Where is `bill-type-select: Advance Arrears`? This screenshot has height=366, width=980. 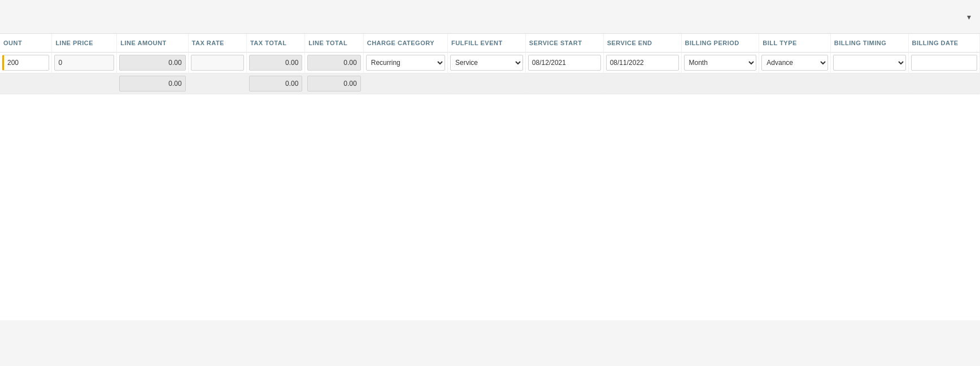 bill-type-select: Advance Arrears is located at coordinates (794, 63).